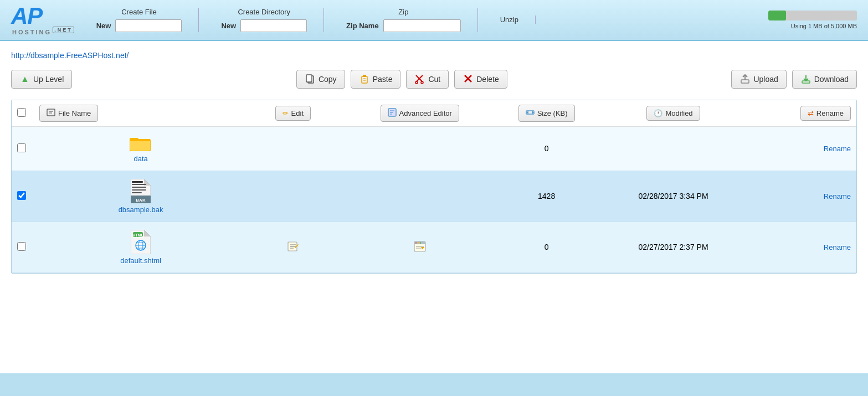 Image resolution: width=868 pixels, height=396 pixels. I want to click on edit-header-label: Edit, so click(297, 113).